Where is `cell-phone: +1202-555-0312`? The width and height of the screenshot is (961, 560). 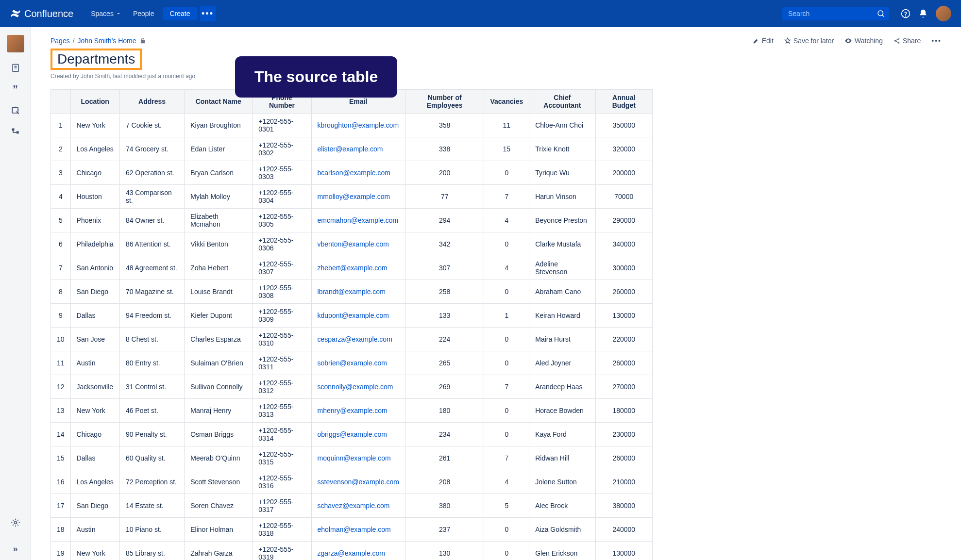
cell-phone: +1202-555-0312 is located at coordinates (282, 387).